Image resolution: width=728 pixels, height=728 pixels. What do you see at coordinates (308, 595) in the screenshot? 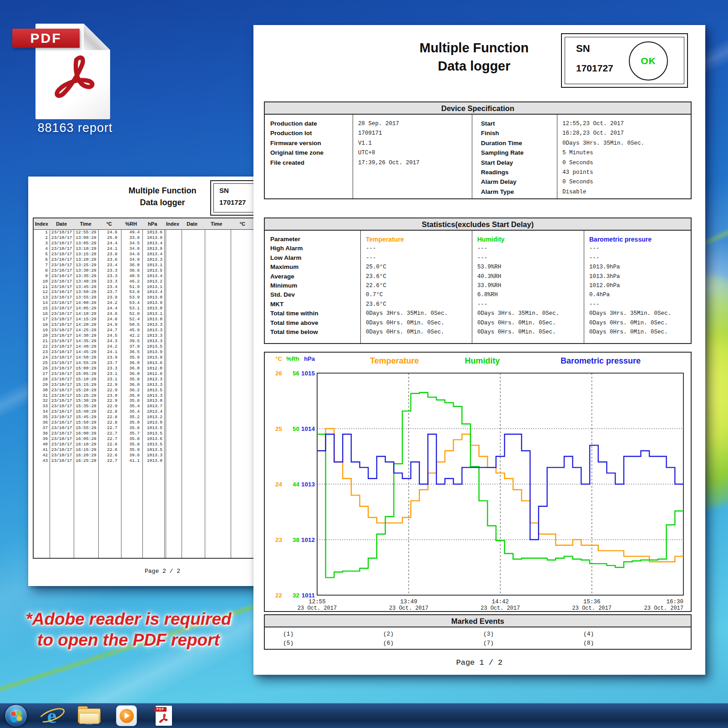
I see `svg-text: 1011` at bounding box center [308, 595].